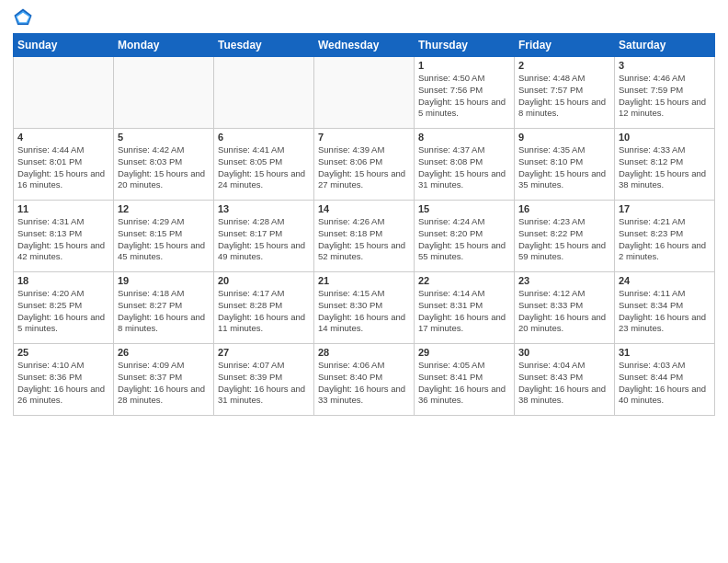 The height and width of the screenshot is (563, 728). I want to click on day-number: 15, so click(464, 209).